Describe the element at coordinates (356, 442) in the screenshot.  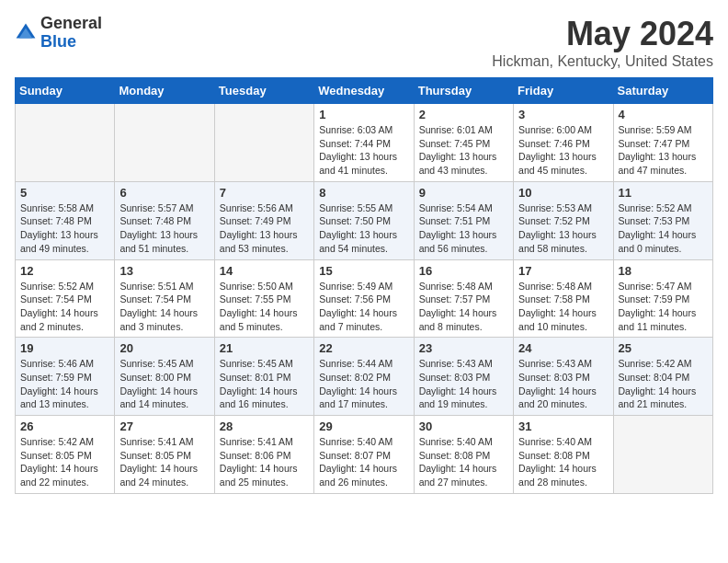
I see `sunrise-text: Sunrise: 5:40 AM` at that location.